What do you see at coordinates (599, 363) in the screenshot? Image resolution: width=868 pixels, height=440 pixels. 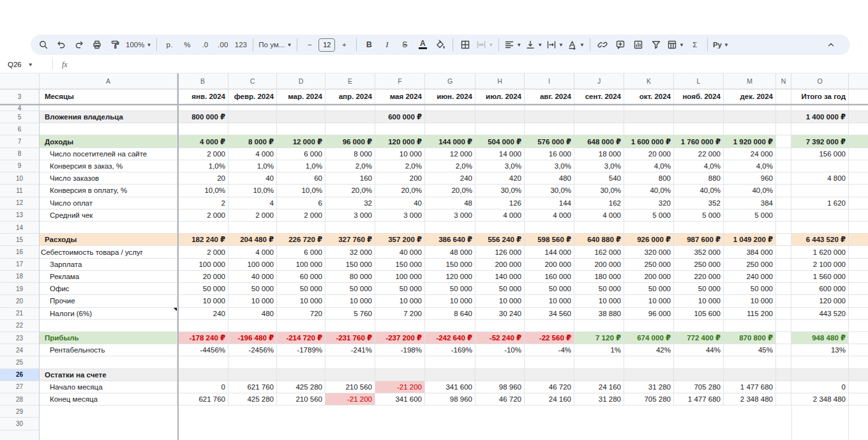 I see `cell-J25` at bounding box center [599, 363].